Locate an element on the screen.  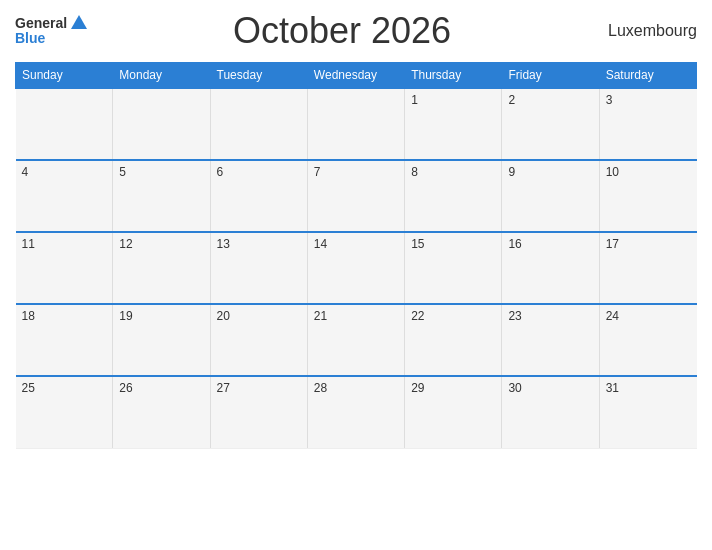
calendar-cell: 18 is located at coordinates (64, 340).